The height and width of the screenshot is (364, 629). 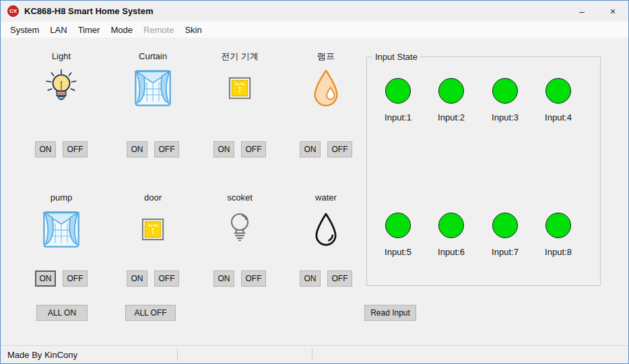 What do you see at coordinates (396, 57) in the screenshot?
I see `input-state-title: Input State` at bounding box center [396, 57].